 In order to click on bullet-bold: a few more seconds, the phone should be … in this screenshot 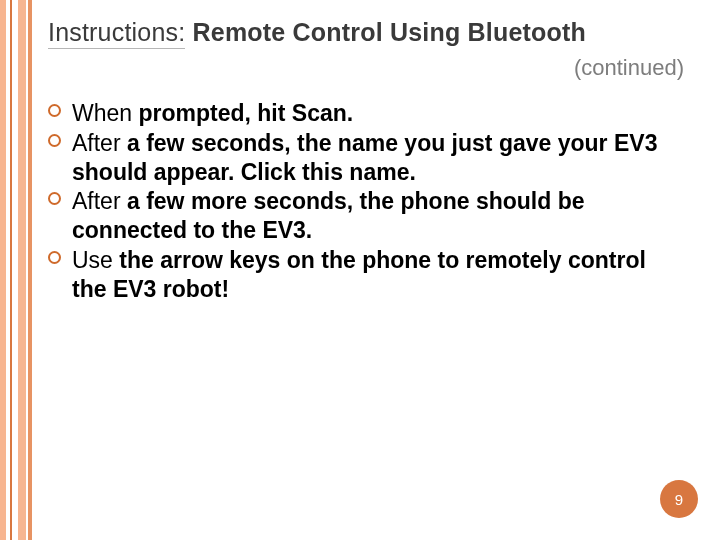, I will do `click(328, 216)`.